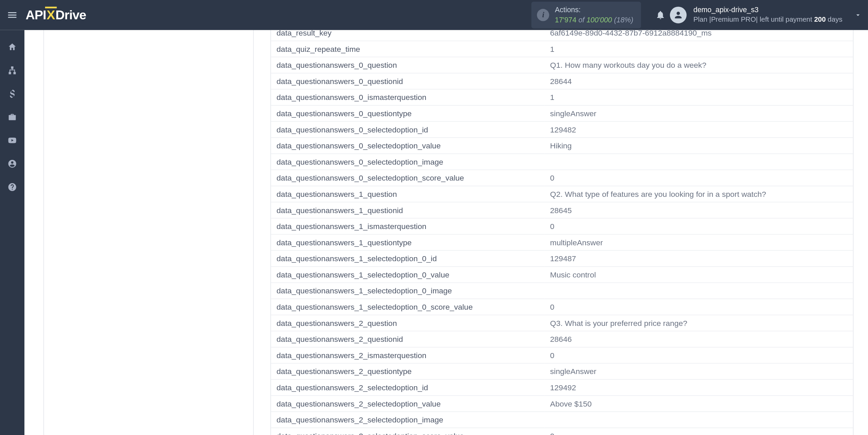 The image size is (868, 435). I want to click on table-row: data_questionanswers_0_questiontypesingl…, so click(562, 113).